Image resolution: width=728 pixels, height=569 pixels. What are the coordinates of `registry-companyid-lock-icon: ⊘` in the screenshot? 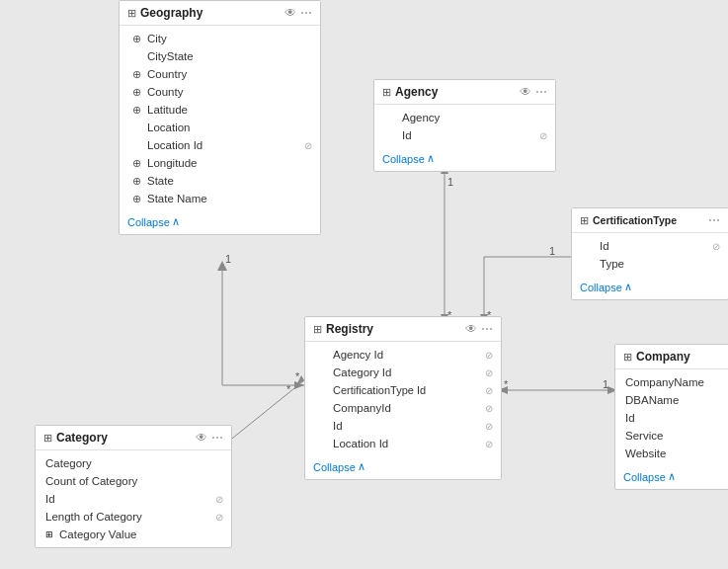 It's located at (489, 409).